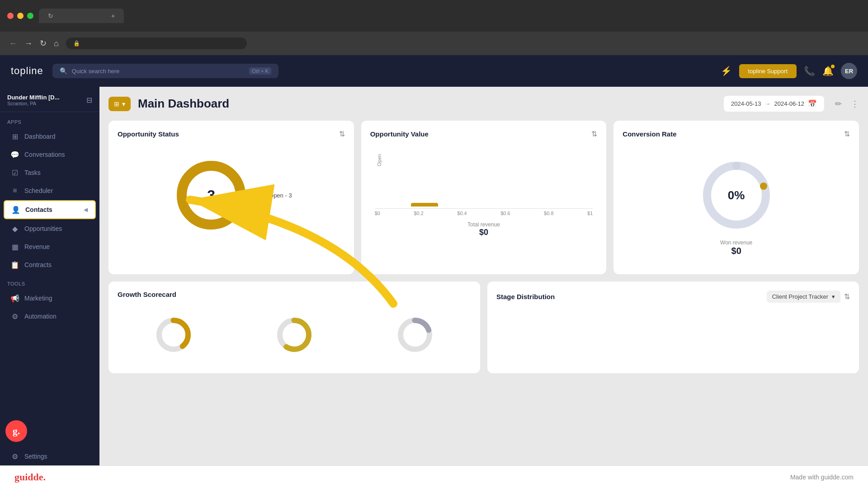 The width and height of the screenshot is (868, 488). I want to click on sidebar-item-tasks: ☑ Tasks, so click(50, 173).